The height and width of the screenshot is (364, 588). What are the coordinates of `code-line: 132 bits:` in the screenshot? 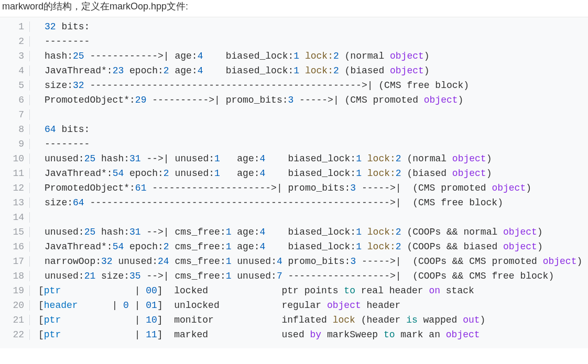 It's located at (294, 29).